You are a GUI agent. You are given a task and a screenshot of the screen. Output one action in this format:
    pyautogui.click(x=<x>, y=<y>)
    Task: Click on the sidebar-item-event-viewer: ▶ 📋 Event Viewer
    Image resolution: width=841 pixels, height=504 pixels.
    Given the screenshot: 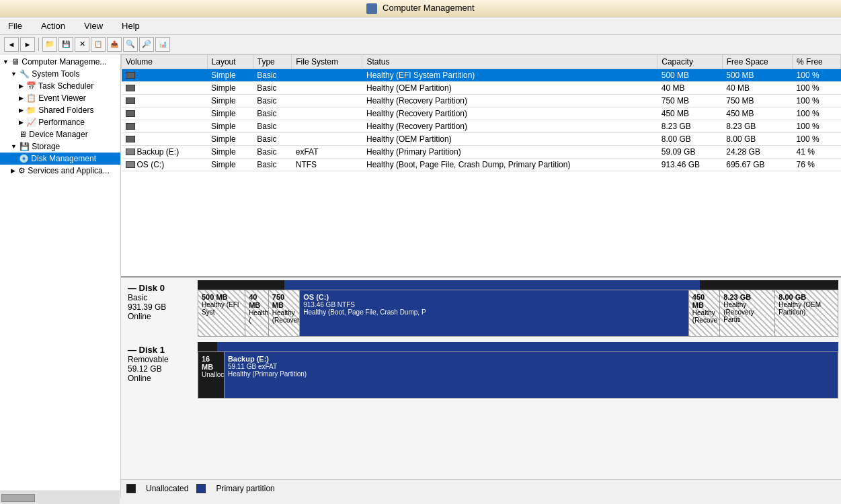 What is the action you would take?
    pyautogui.click(x=61, y=98)
    